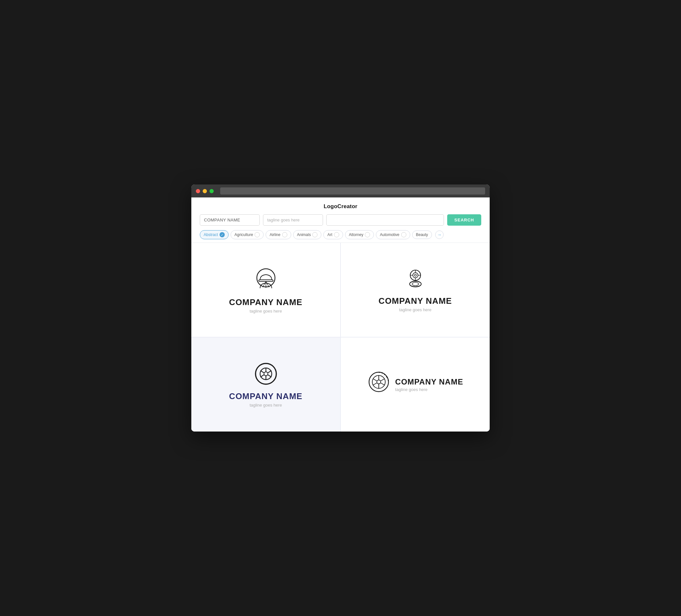 The image size is (681, 616). Describe the element at coordinates (340, 191) in the screenshot. I see `browser-titlebar` at that location.